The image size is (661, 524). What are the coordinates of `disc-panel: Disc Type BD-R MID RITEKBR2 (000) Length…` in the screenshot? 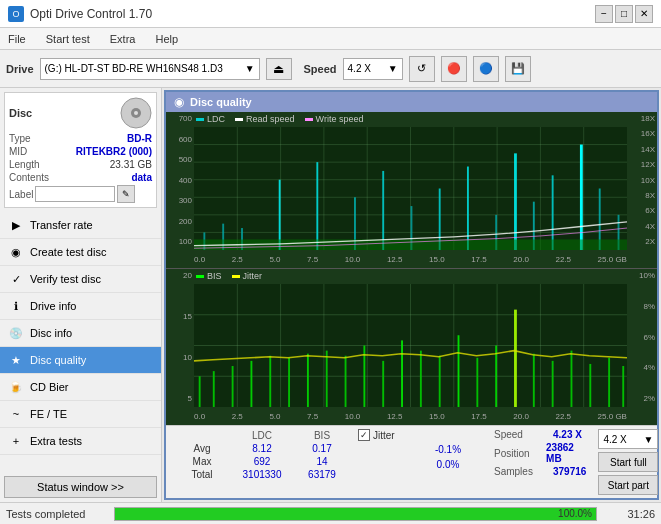 It's located at (80, 150).